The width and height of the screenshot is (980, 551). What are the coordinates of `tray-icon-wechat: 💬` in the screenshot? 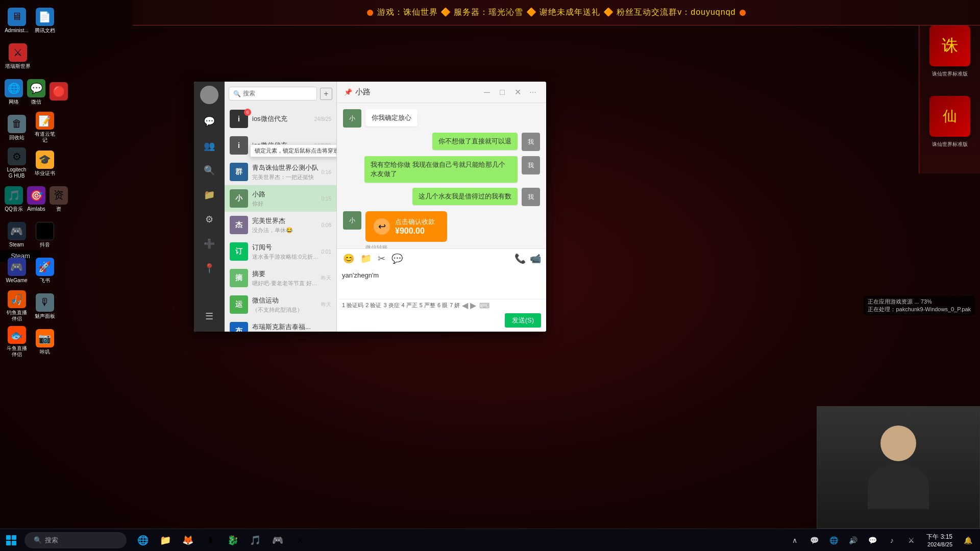 It's located at (872, 540).